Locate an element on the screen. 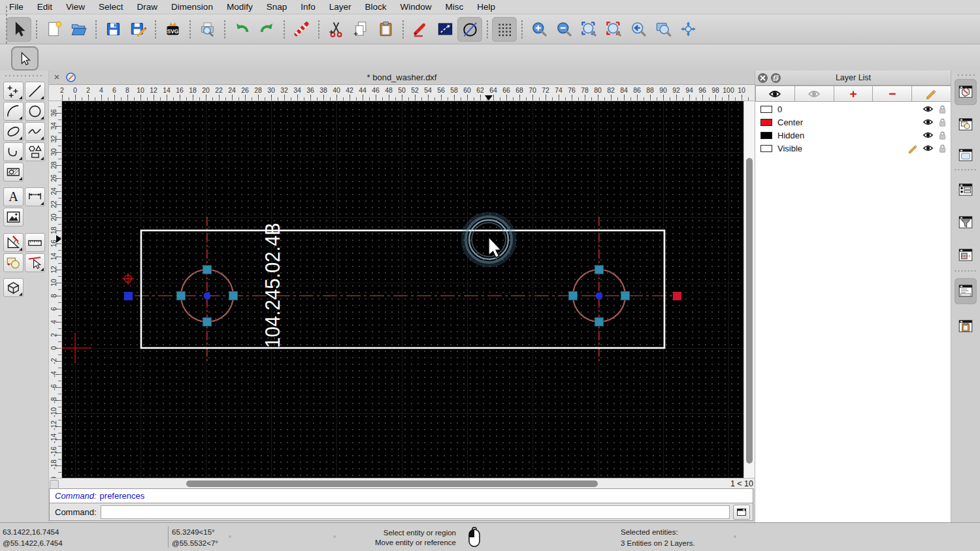  block-tools-tool-button is located at coordinates (13, 262).